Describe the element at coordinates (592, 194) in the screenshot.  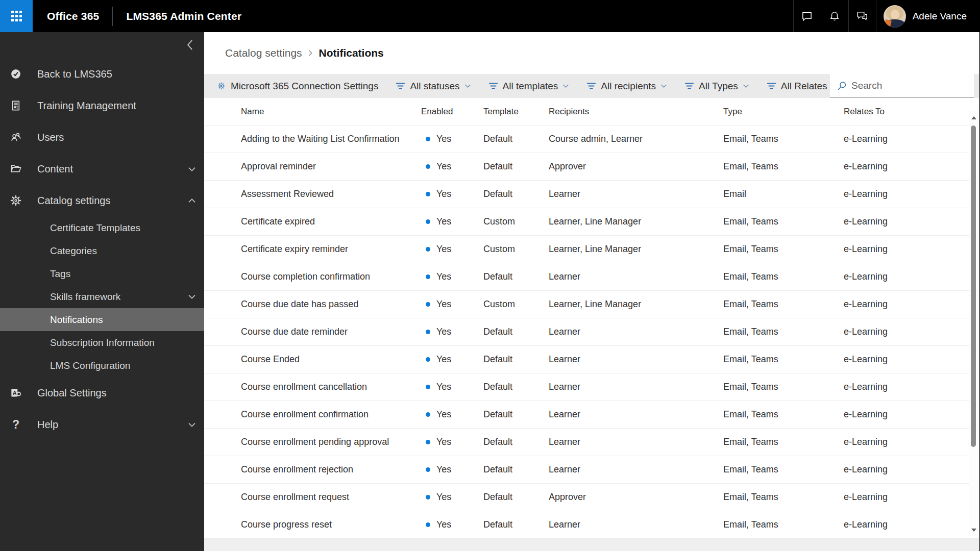
I see `table-row: Assessment Reviewed Yes Default Learner …` at that location.